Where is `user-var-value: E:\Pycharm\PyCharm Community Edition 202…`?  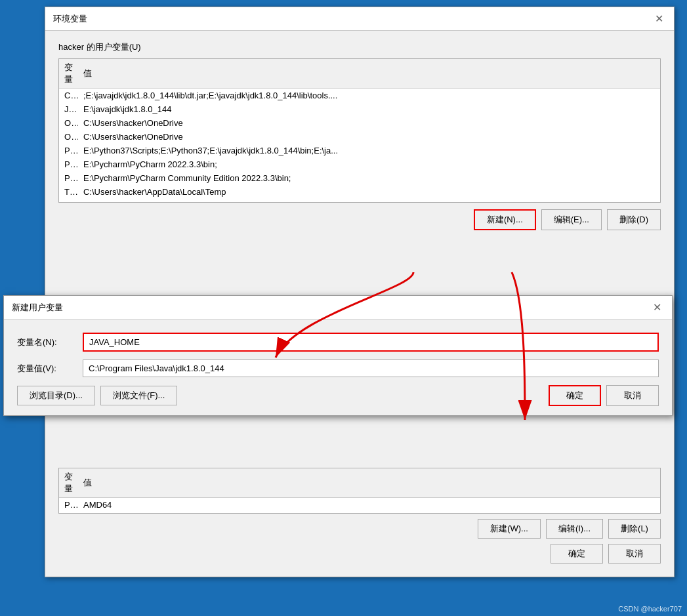
user-var-value: E:\Pycharm\PyCharm Community Edition 202… is located at coordinates (369, 178).